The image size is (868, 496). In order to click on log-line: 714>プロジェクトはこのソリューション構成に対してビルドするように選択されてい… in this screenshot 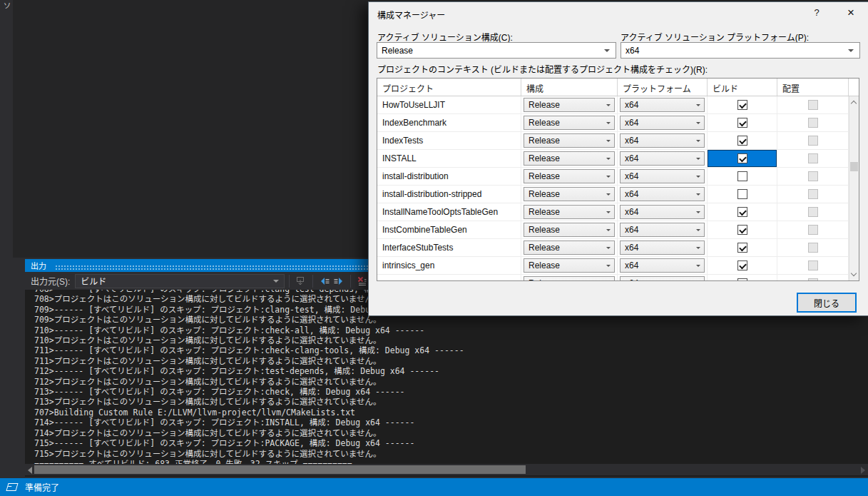, I will do `click(451, 433)`.